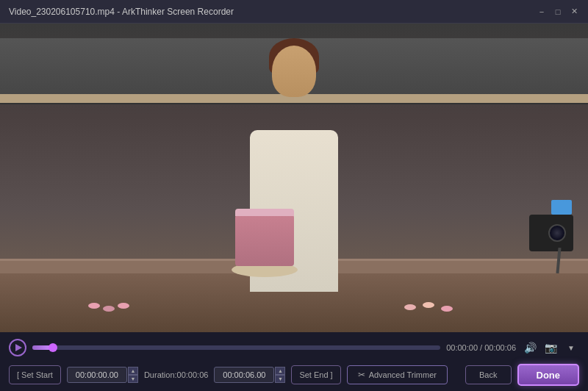  Describe the element at coordinates (103, 375) in the screenshot. I see `start-time-group: ▲ ▼` at that location.